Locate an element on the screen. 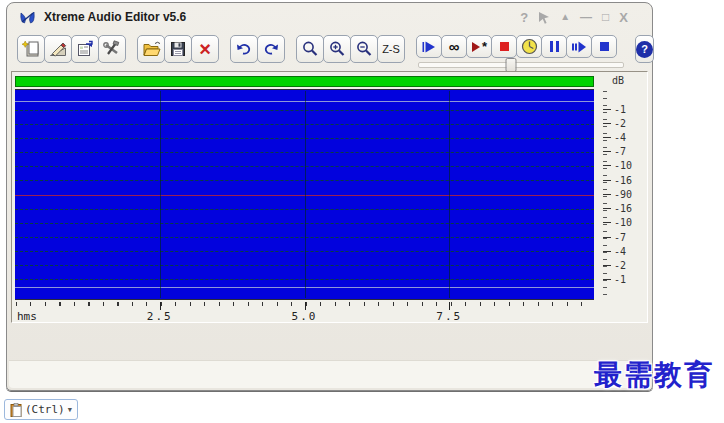 The image size is (724, 423). play-button is located at coordinates (429, 46).